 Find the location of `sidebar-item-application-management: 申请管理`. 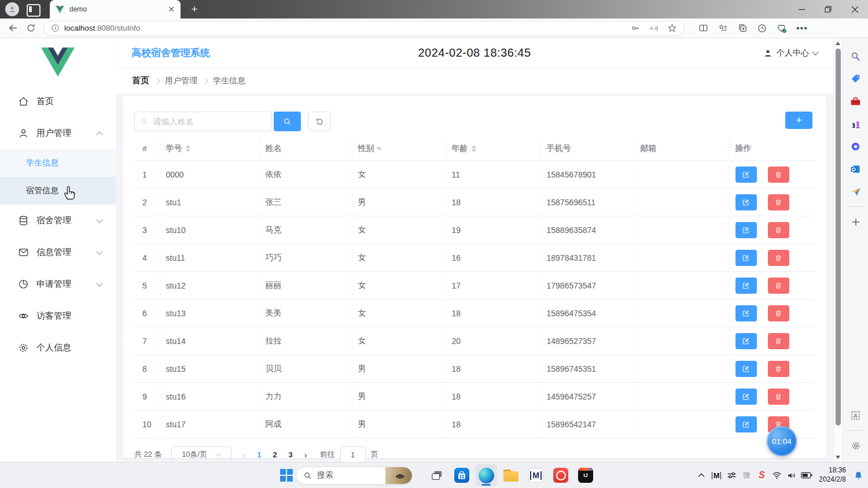

sidebar-item-application-management: 申请管理 is located at coordinates (58, 284).